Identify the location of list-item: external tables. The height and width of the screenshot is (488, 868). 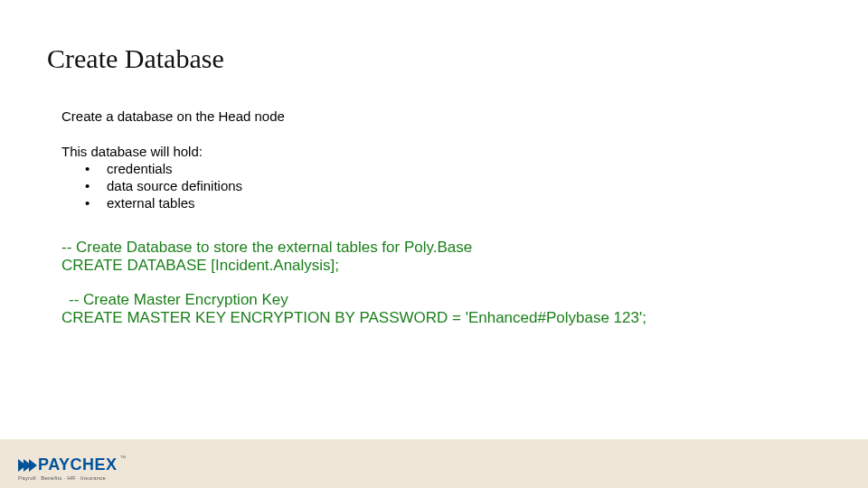
(444, 204).